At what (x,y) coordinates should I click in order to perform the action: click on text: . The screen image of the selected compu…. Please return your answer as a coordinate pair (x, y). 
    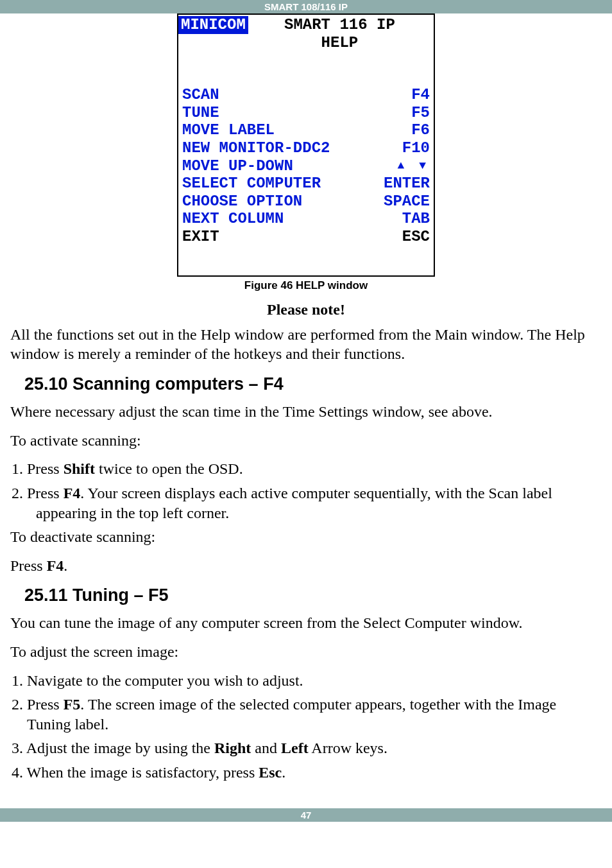
    Looking at the image, I should click on (291, 714).